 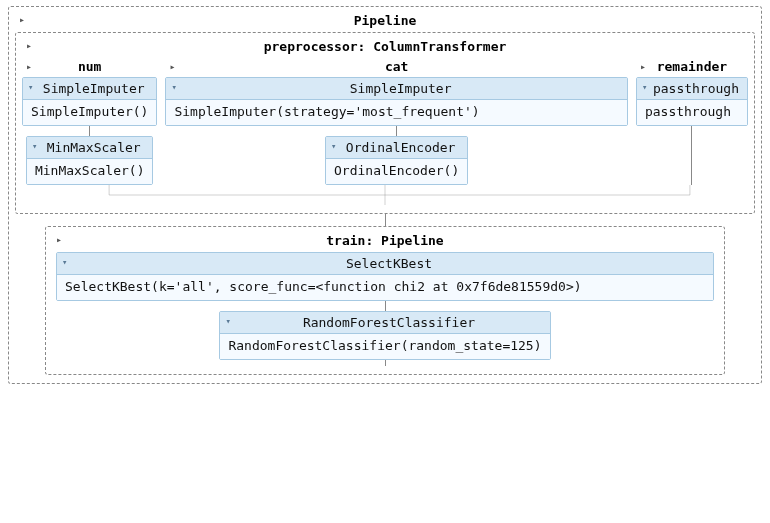 I want to click on between-stages-connector, so click(x=385, y=220).